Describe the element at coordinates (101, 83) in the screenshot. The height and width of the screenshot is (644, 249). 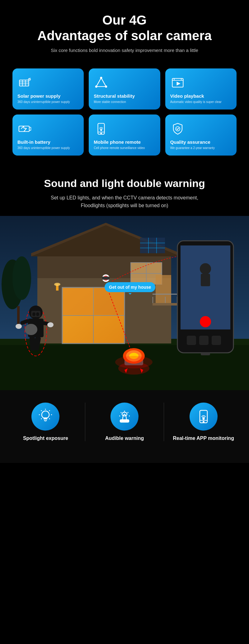
I see `triangle-icon` at that location.